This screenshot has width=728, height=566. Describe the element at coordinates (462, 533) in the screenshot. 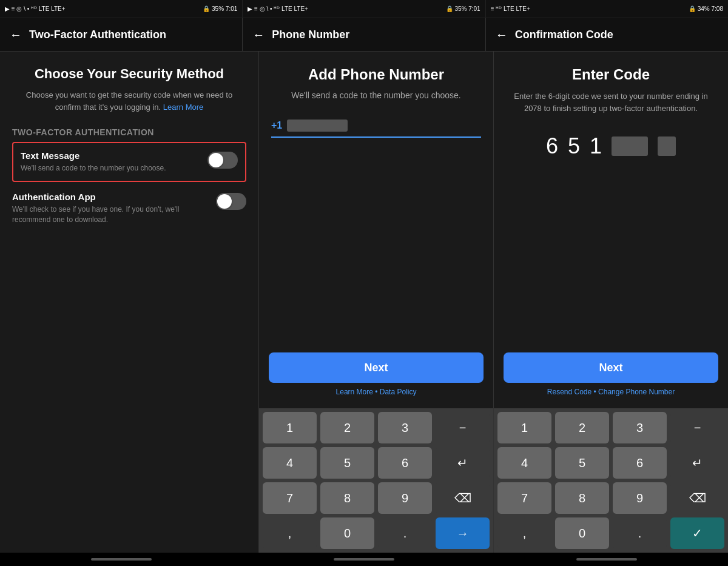

I see `key-arrow-right: →` at that location.